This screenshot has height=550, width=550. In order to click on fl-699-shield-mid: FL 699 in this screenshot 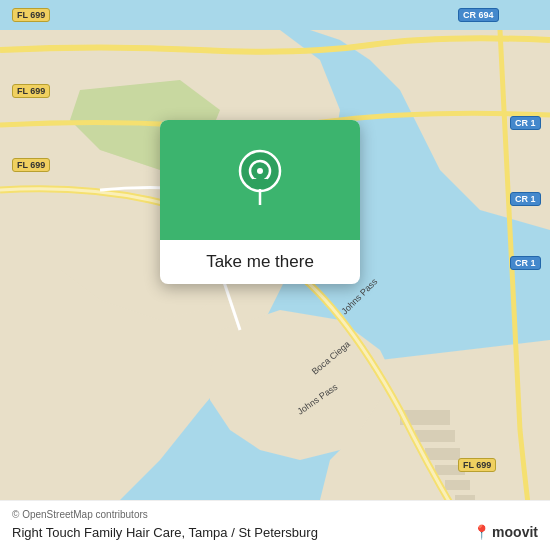, I will do `click(31, 91)`.